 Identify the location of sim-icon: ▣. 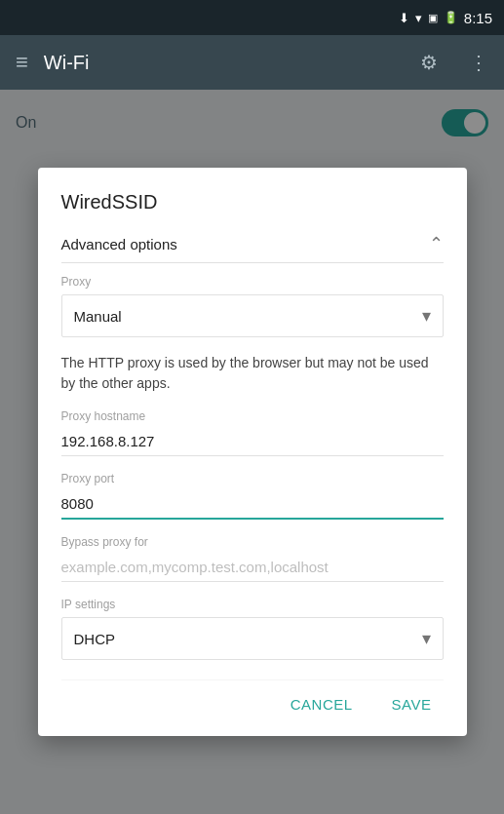
(433, 18).